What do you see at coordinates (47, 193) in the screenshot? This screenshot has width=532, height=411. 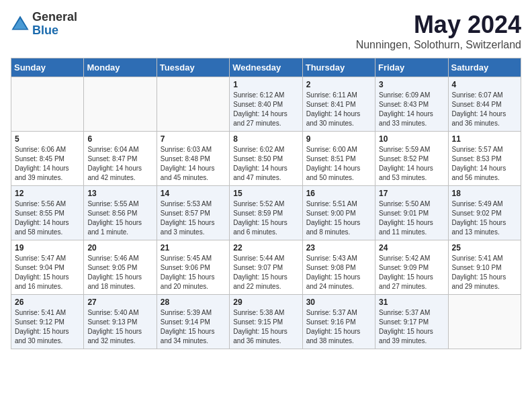 I see `day-number: 12` at bounding box center [47, 193].